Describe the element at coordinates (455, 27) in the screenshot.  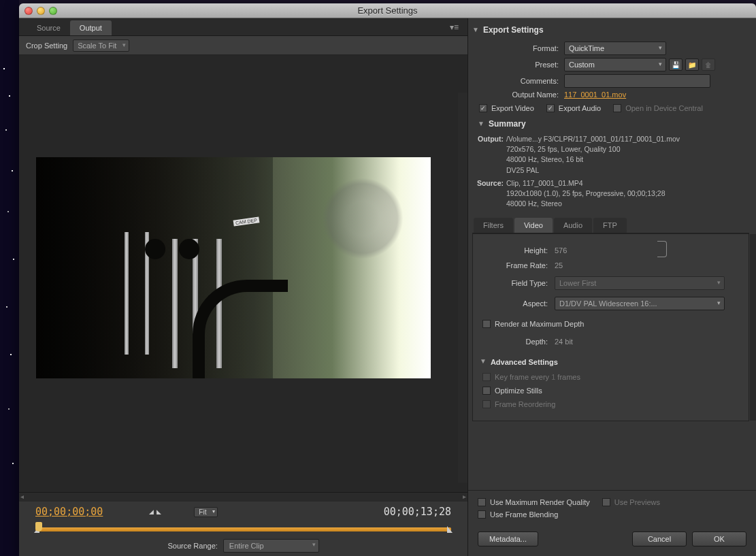
I see `panel-menu-icon: ▾≡` at that location.